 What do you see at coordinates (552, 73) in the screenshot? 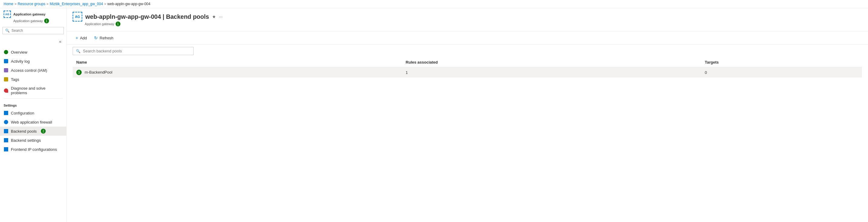
I see `cell-rules: 1` at bounding box center [552, 73].